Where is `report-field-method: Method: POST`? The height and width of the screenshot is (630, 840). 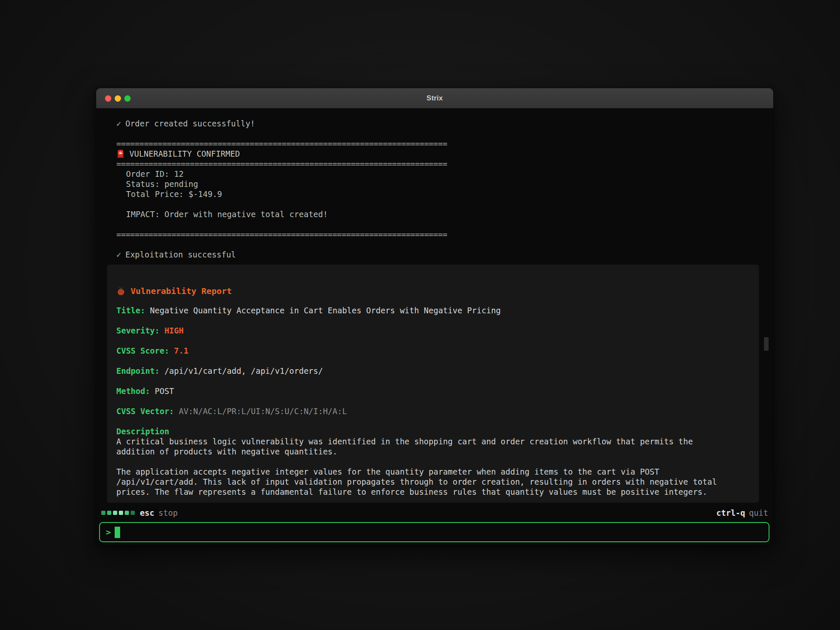 report-field-method: Method: POST is located at coordinates (433, 391).